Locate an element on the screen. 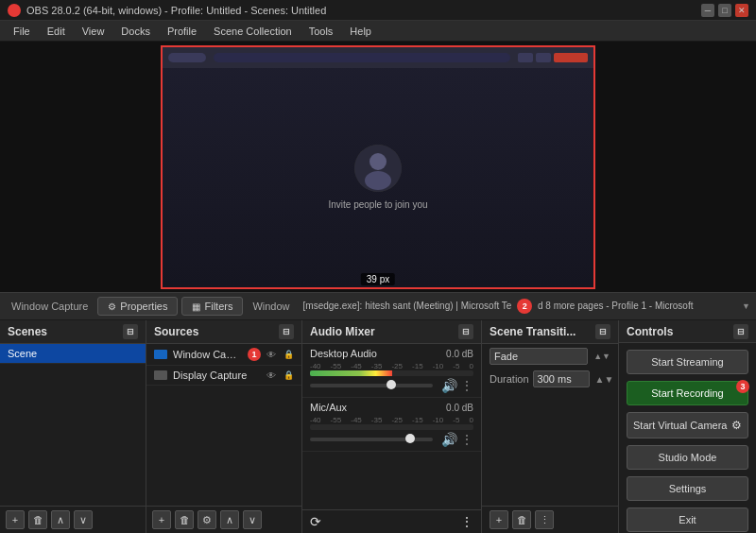  filters-button: ▦ Filters is located at coordinates (212, 306).